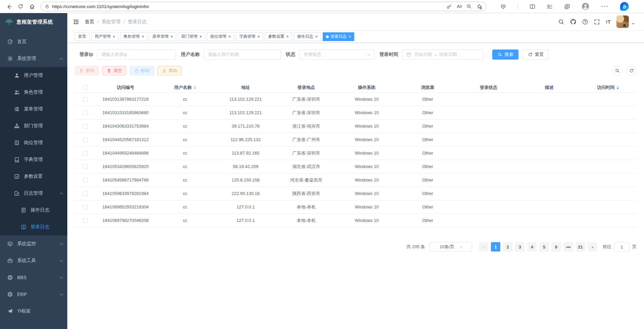 The height and width of the screenshot is (329, 644). What do you see at coordinates (32, 6) in the screenshot?
I see `home-icon` at bounding box center [32, 6].